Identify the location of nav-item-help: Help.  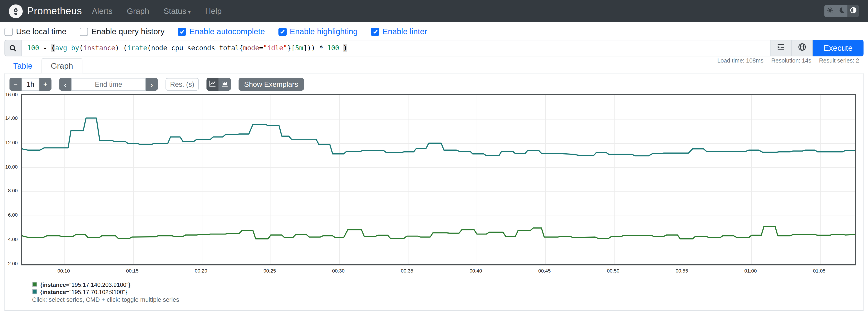
(214, 11).